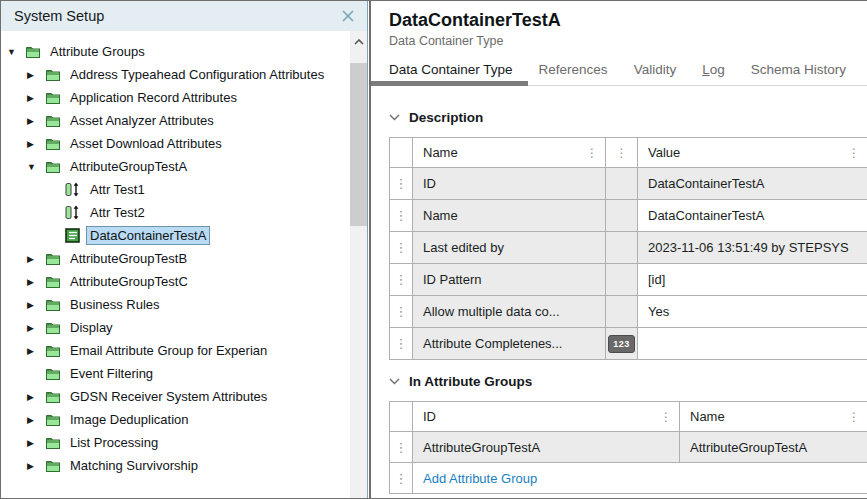  Describe the element at coordinates (184, 350) in the screenshot. I see `tree-item-email-attribute-group-for-experian: ▶ Email Attribute Group for Experian` at that location.